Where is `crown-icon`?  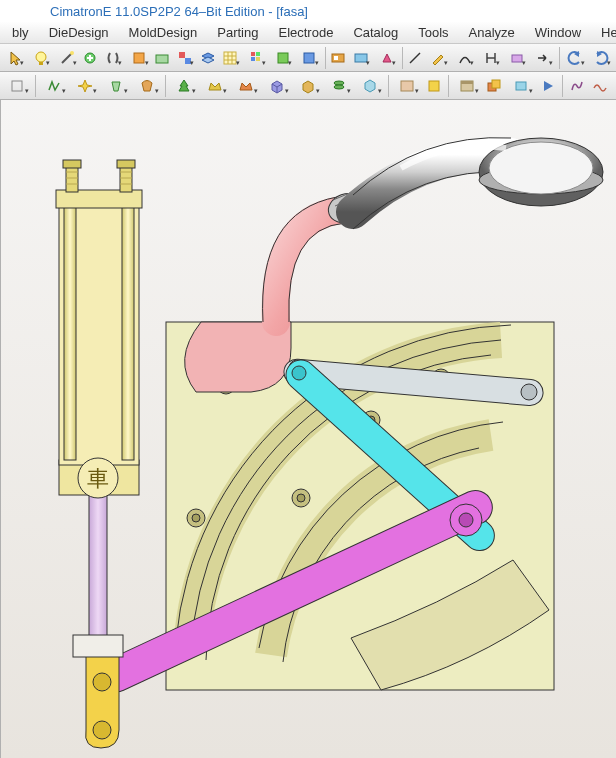
crown-icon is located at coordinates (215, 86).